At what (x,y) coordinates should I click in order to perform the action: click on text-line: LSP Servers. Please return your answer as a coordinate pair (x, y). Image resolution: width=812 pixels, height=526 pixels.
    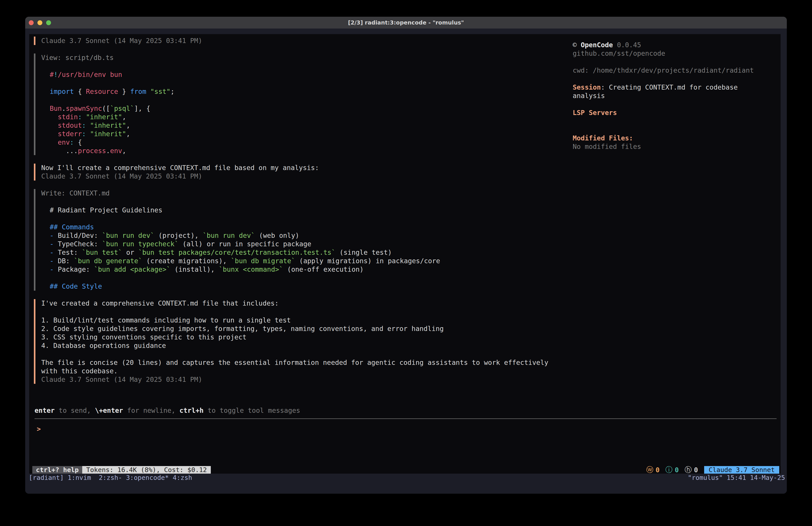
    Looking at the image, I should click on (676, 113).